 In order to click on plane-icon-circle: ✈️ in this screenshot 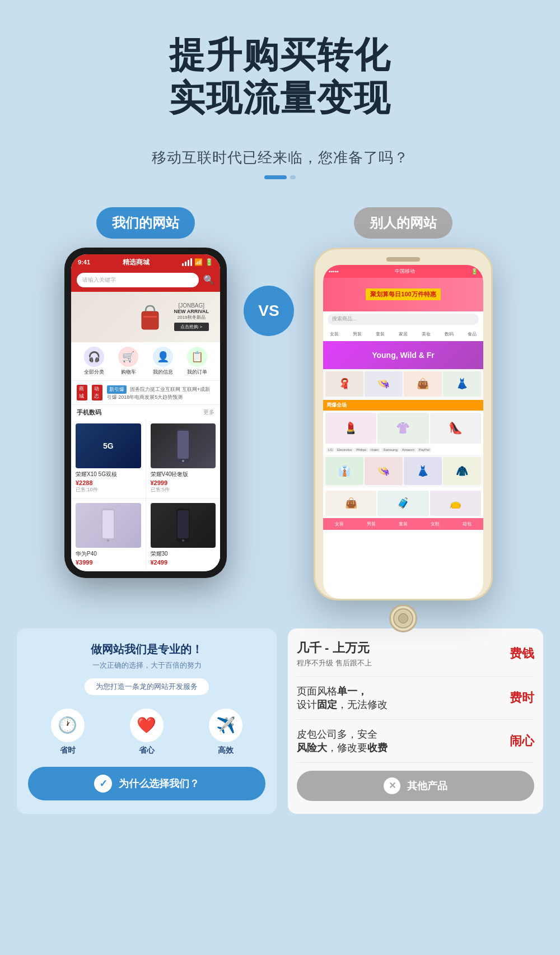, I will do `click(226, 725)`.